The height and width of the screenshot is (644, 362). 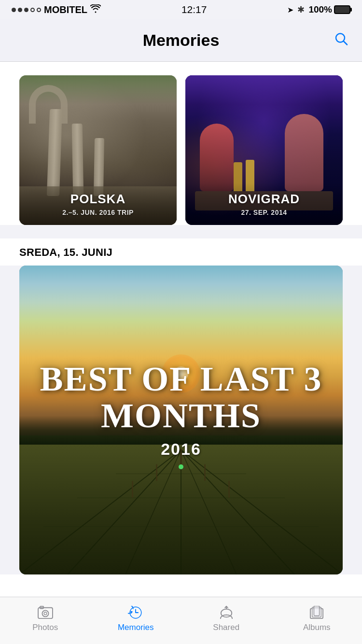 I want to click on wifi-icon, so click(x=96, y=10).